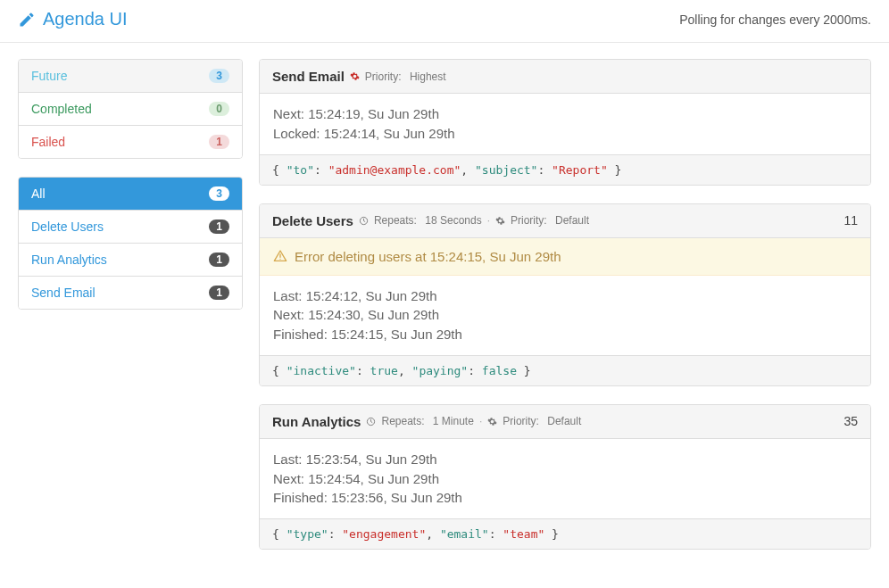  Describe the element at coordinates (130, 195) in the screenshot. I see `filter-all: All 3` at that location.